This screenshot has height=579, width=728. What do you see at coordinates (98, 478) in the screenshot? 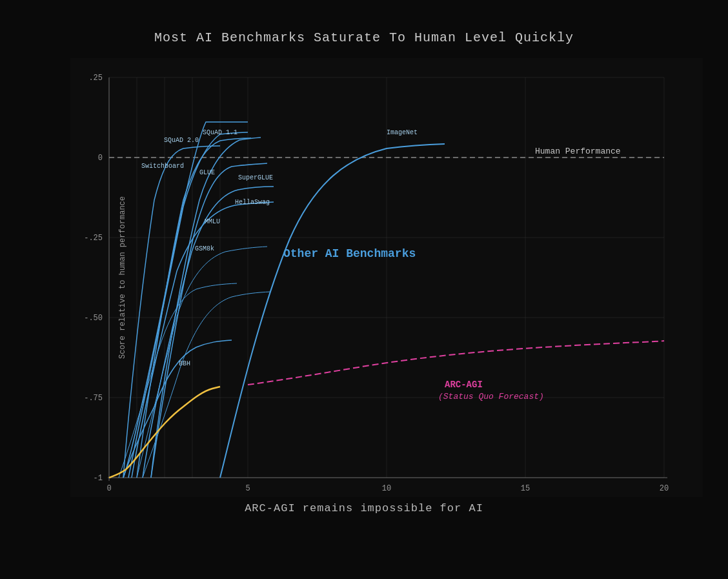
I see `svg-text: -1` at bounding box center [98, 478].